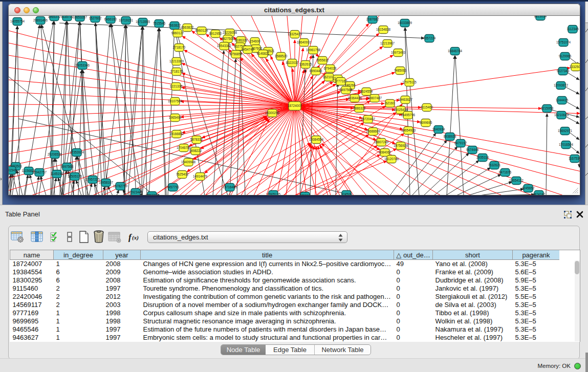  Describe the element at coordinates (195, 150) in the screenshot. I see `svg-text: 5498222` at that location.